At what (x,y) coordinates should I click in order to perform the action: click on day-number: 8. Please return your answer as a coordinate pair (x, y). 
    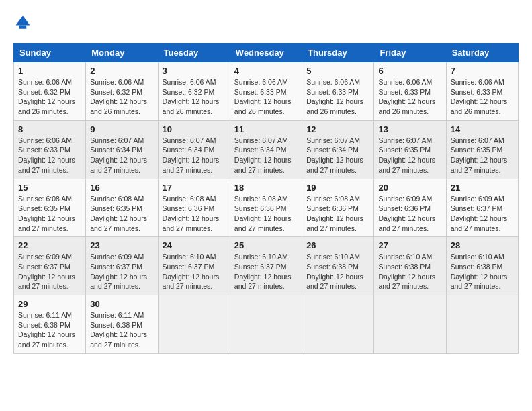
    Looking at the image, I should click on (50, 129).